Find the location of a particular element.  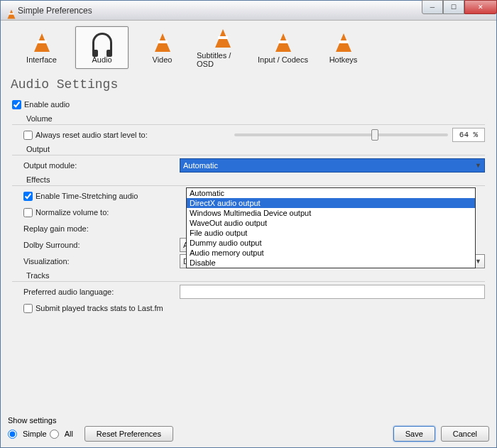

close-button: ✕ is located at coordinates (481, 7).